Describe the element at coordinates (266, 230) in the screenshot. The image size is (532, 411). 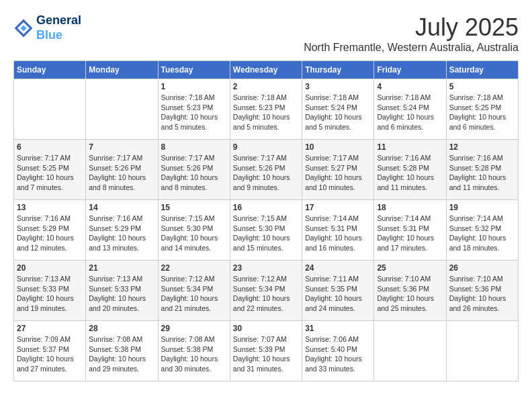
I see `calendar-week-row: 13Sunrise: 7:16 AM Sunset: 5:29 PM Dayli…` at that location.